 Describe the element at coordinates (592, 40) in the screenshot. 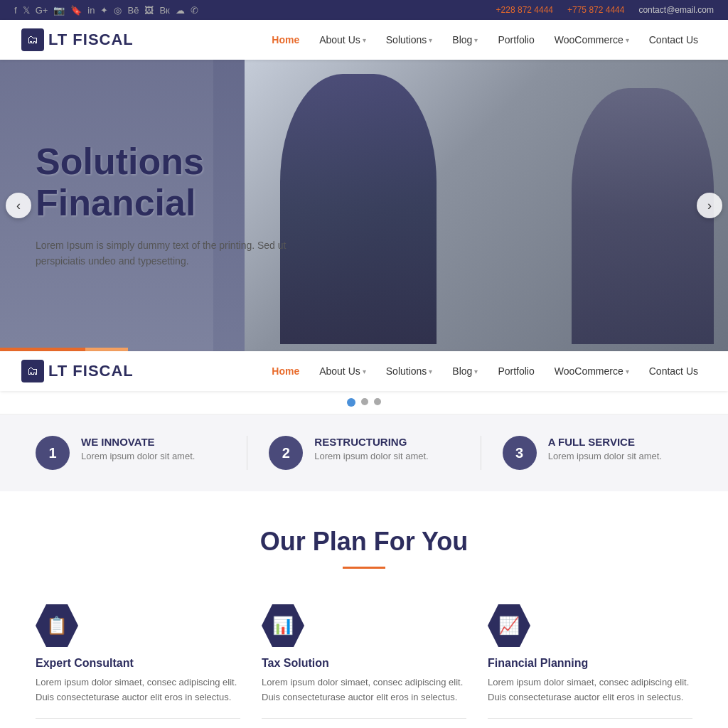

I see `nav-woocommerce: WooCommerce ▾` at that location.